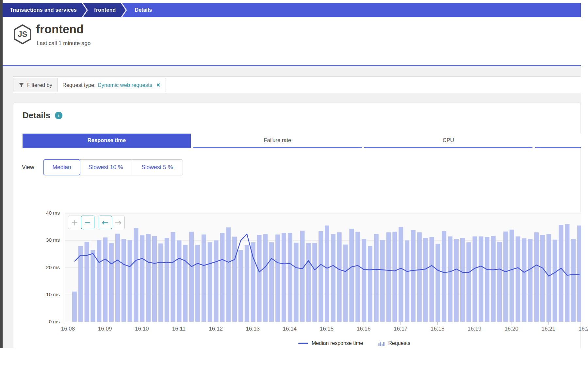 The image size is (588, 373). What do you see at coordinates (37, 240) in the screenshot?
I see `y-axis-label: 30 ms` at bounding box center [37, 240].